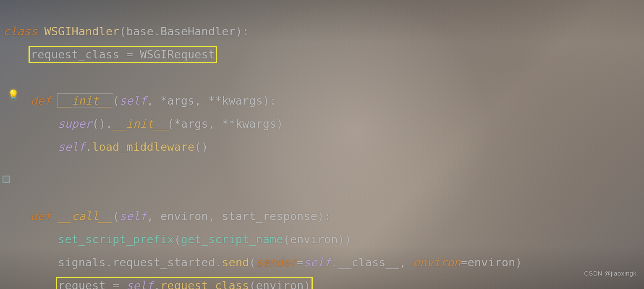  Describe the element at coordinates (140, 31) in the screenshot. I see `base-module: base` at that location.